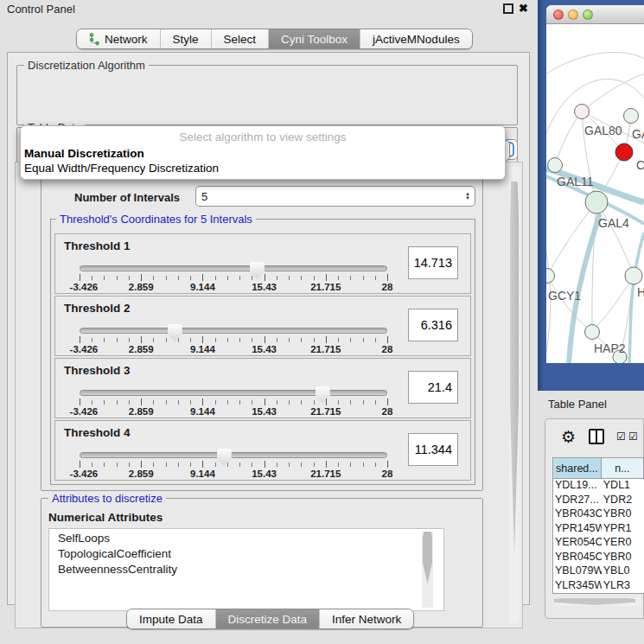  Describe the element at coordinates (240, 39) in the screenshot. I see `tab-select: Select` at that location.